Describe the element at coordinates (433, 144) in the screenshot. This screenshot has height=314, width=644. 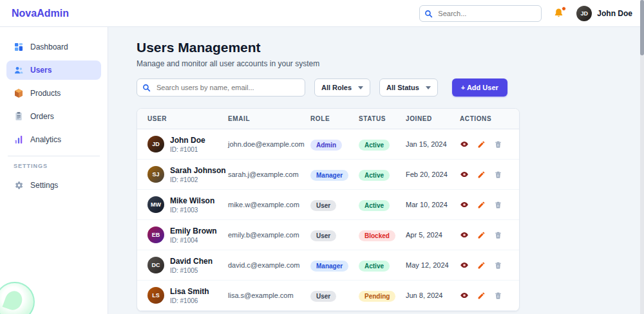
I see `joined-date: Jan 15, 2024` at that location.